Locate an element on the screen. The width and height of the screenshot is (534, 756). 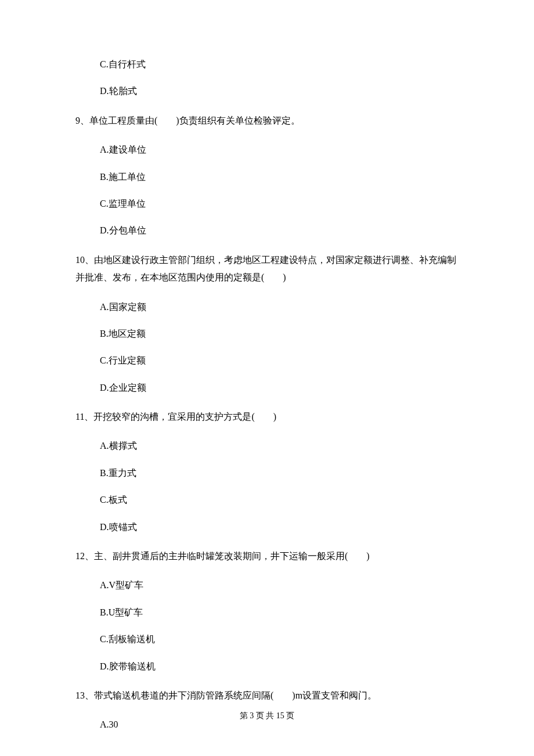
q9-option-b: B.施工单位 is located at coordinates (279, 177).